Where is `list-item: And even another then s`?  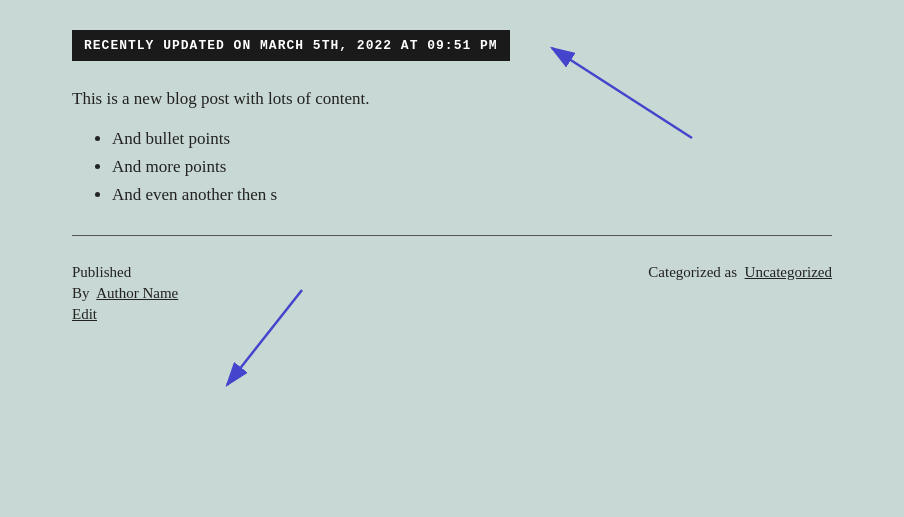 list-item: And even another then s is located at coordinates (472, 195).